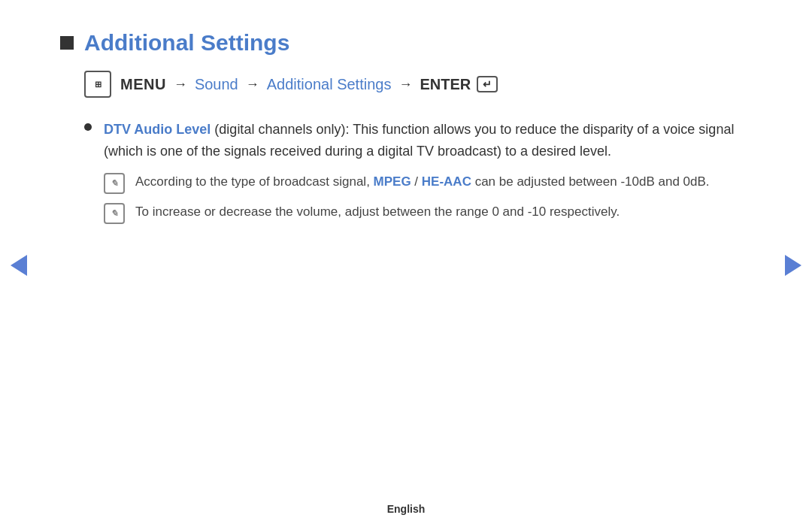  I want to click on note-item-2: ✎ To increase or decrease the volume, ad…, so click(428, 213).